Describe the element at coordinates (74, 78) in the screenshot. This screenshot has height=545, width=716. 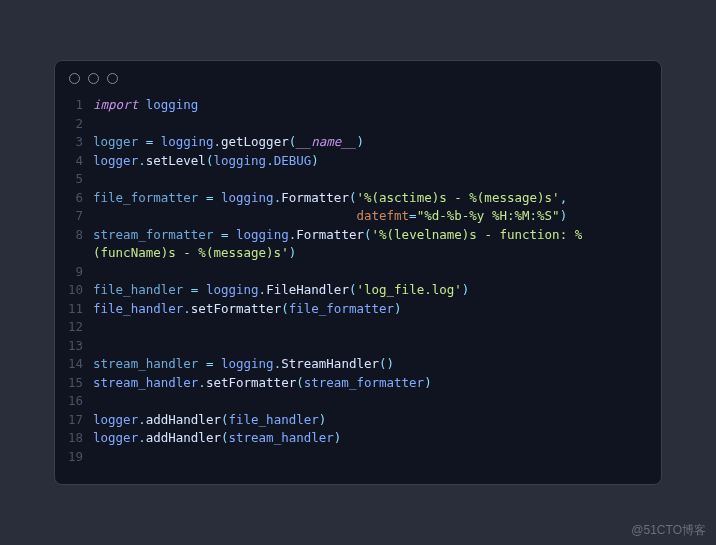
I see `traffic-light-close` at that location.